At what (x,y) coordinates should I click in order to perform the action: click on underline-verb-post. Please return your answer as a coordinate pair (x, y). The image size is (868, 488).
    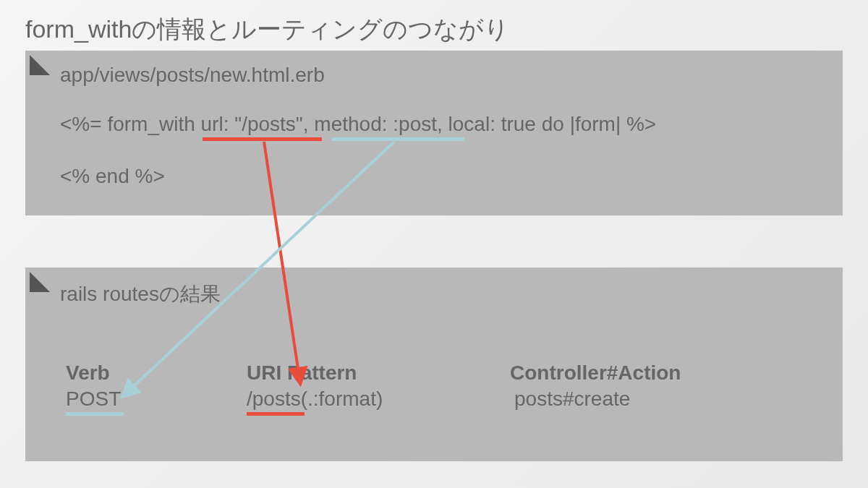
    Looking at the image, I should click on (95, 414).